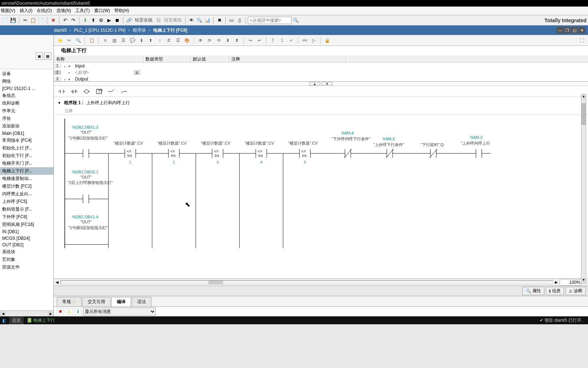  Describe the element at coordinates (27, 163) in the screenshot. I see `tree-item: 电梯开关门 [F...` at that location.